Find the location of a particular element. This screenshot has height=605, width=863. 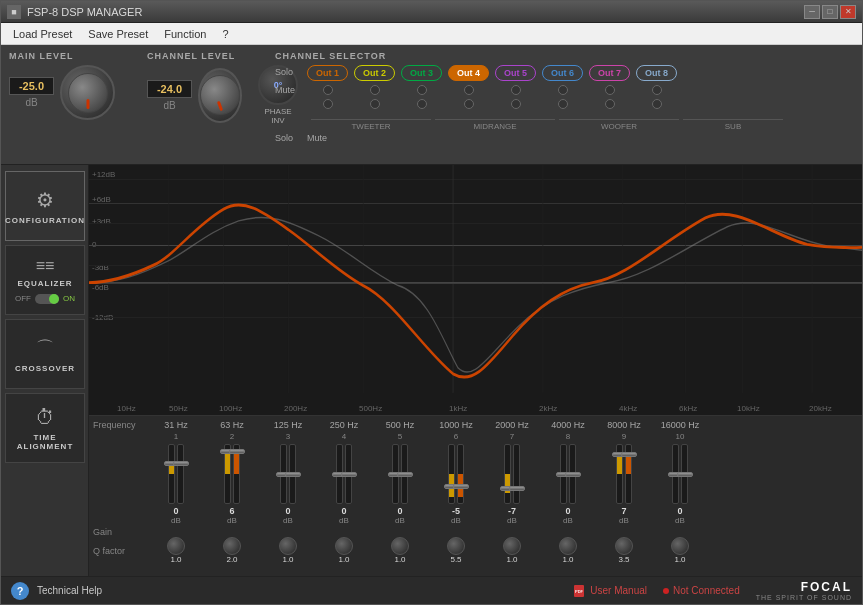

channel-btn-out8: Out 8 is located at coordinates (656, 73).